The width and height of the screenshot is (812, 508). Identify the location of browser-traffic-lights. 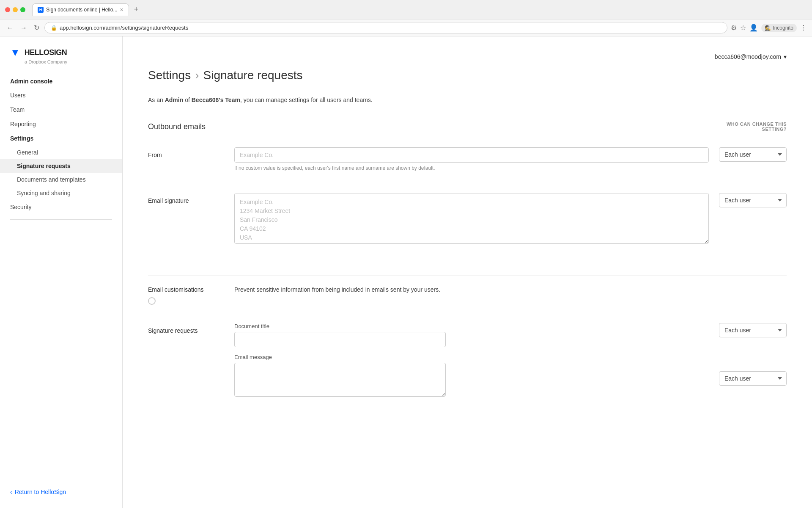
(15, 10).